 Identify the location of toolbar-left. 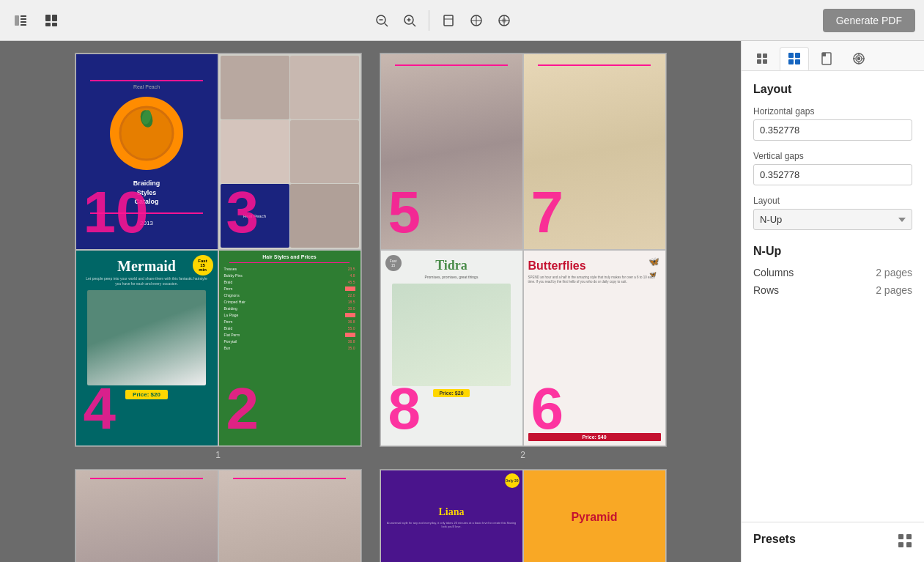
(36, 21).